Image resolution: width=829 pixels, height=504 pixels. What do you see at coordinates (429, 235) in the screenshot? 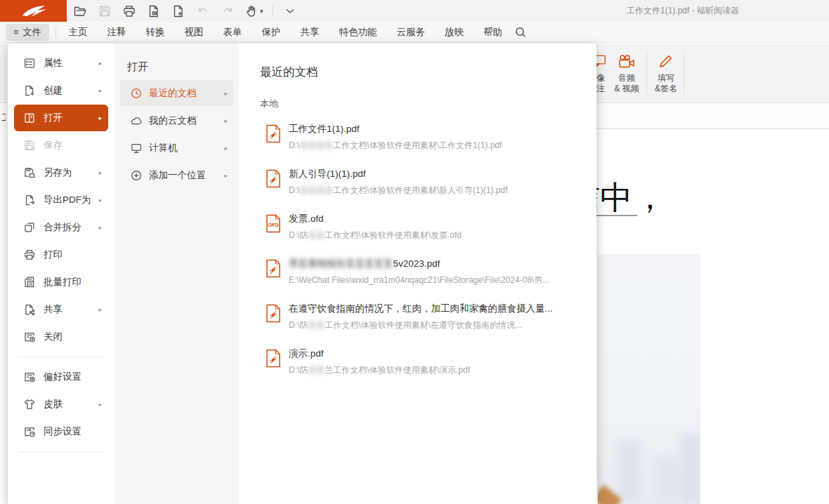
I see `recent-document-row: OFD发票.ofdD:\防某某工作文档\体验软件使用素材\发票.ofd` at bounding box center [429, 235].